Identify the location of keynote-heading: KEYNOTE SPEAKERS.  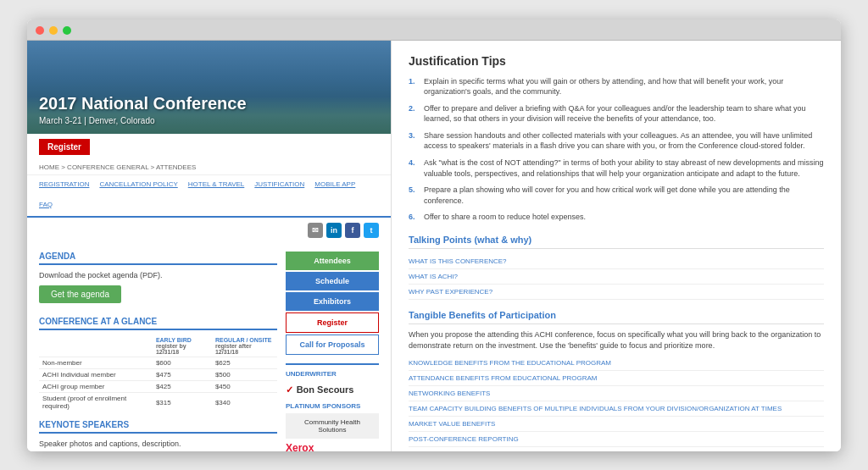
(158, 427).